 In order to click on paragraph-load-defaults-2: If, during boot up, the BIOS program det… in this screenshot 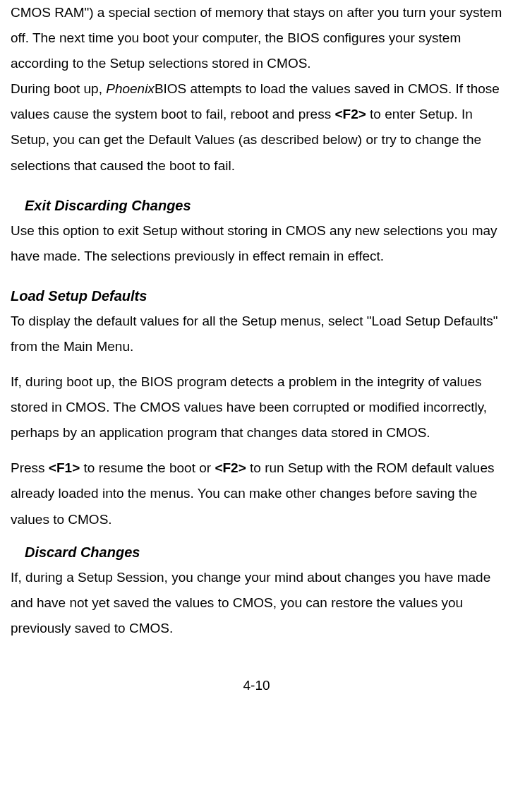, I will do `click(257, 407)`.